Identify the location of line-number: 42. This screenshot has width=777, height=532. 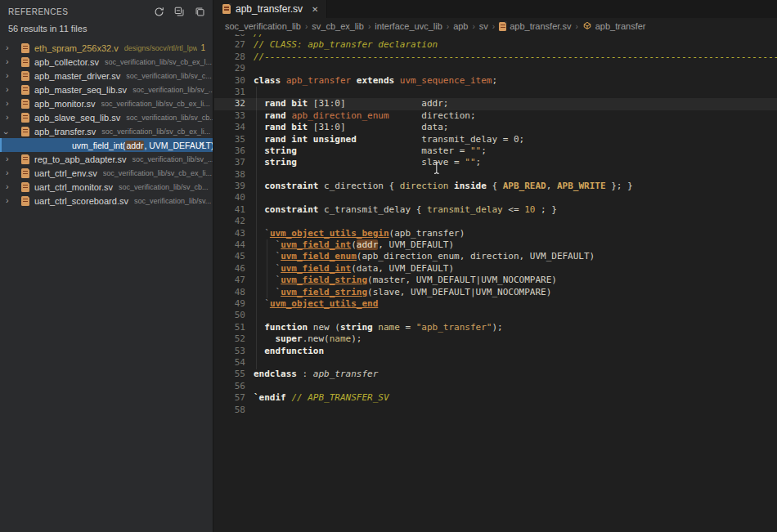
(234, 221).